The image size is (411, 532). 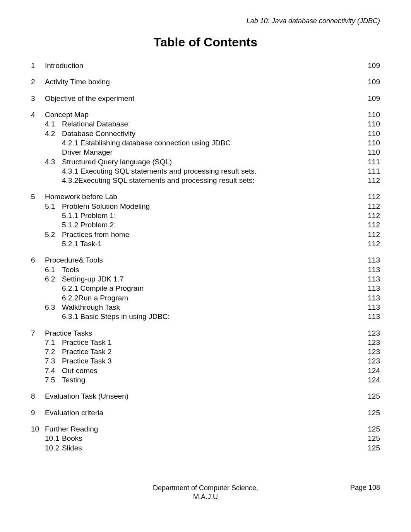 What do you see at coordinates (211, 371) in the screenshot?
I see `toc-subtitle: Out comes` at bounding box center [211, 371].